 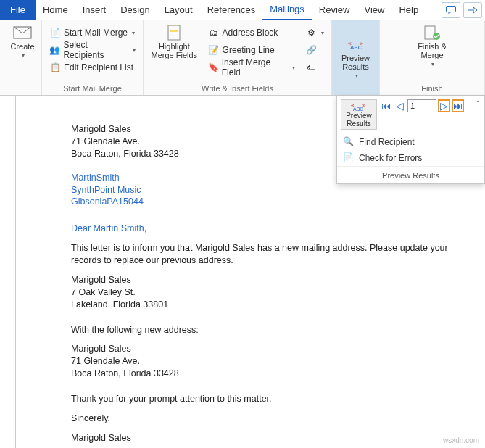 What do you see at coordinates (238, 88) in the screenshot?
I see `group-label-write: Write & Insert Fields` at bounding box center [238, 88].